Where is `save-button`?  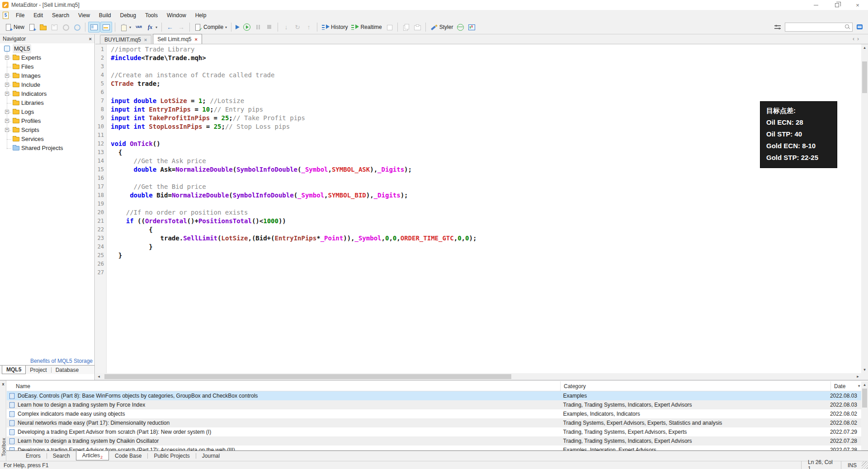 save-button is located at coordinates (54, 27).